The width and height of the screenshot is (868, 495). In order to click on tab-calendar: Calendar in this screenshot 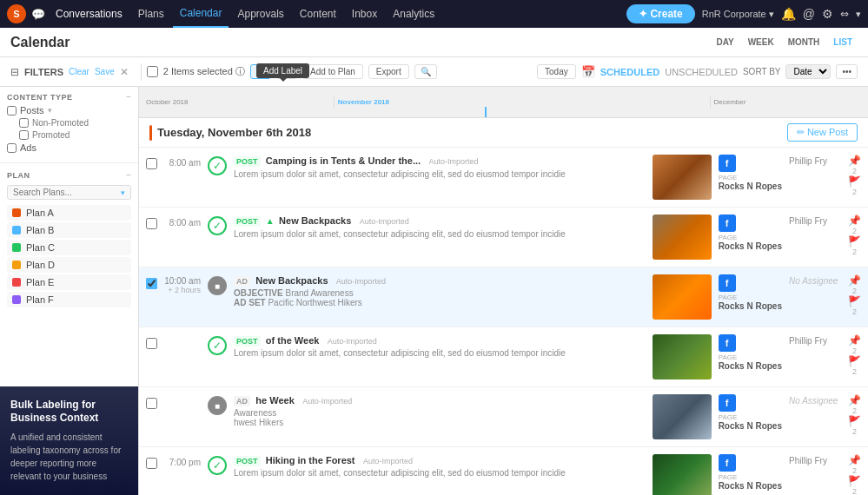, I will do `click(202, 14)`.